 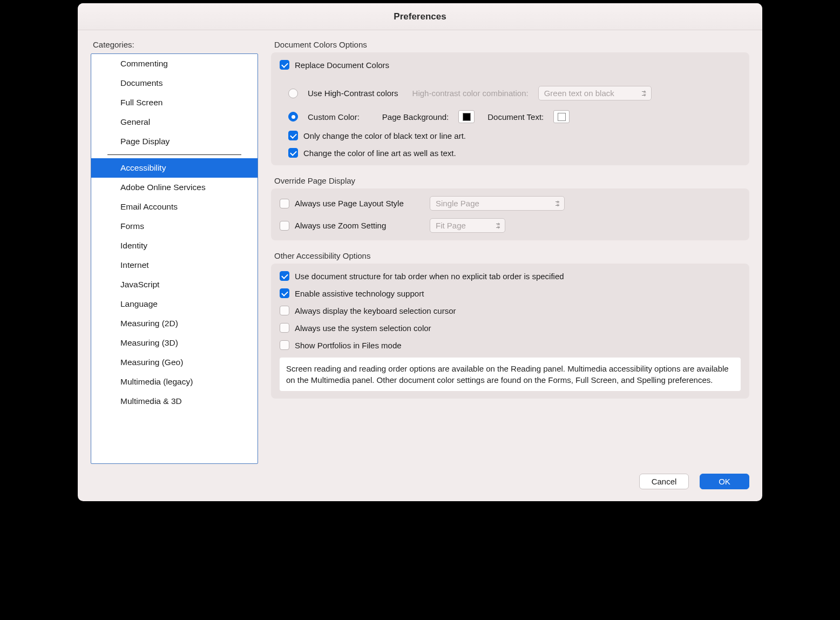 What do you see at coordinates (466, 117) in the screenshot?
I see `swatch-color-black` at bounding box center [466, 117].